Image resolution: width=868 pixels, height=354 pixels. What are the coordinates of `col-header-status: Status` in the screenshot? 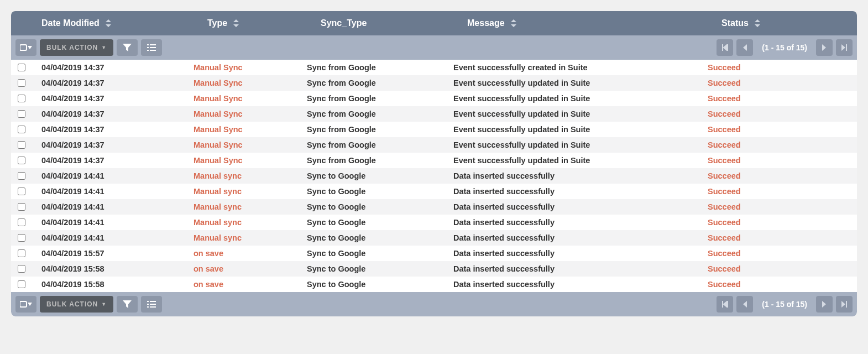 It's located at (789, 23).